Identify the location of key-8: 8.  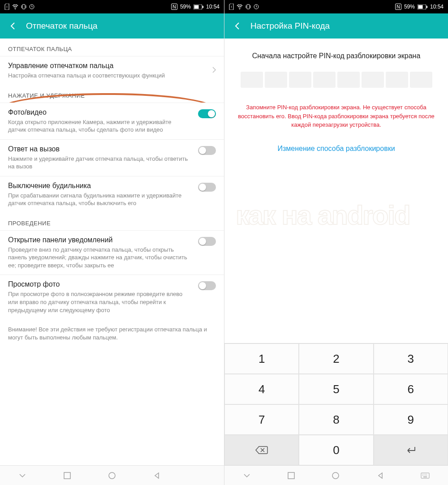
(336, 420).